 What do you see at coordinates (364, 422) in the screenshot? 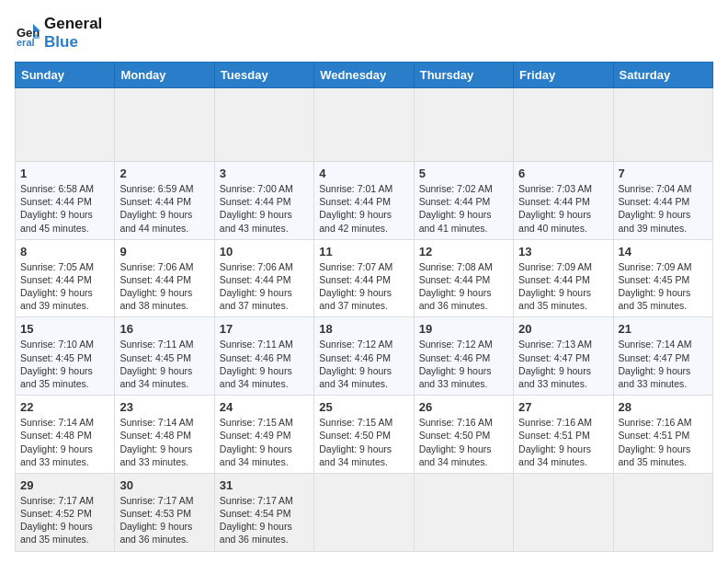
I see `day-info: Sunrise: 7:15 AM` at bounding box center [364, 422].